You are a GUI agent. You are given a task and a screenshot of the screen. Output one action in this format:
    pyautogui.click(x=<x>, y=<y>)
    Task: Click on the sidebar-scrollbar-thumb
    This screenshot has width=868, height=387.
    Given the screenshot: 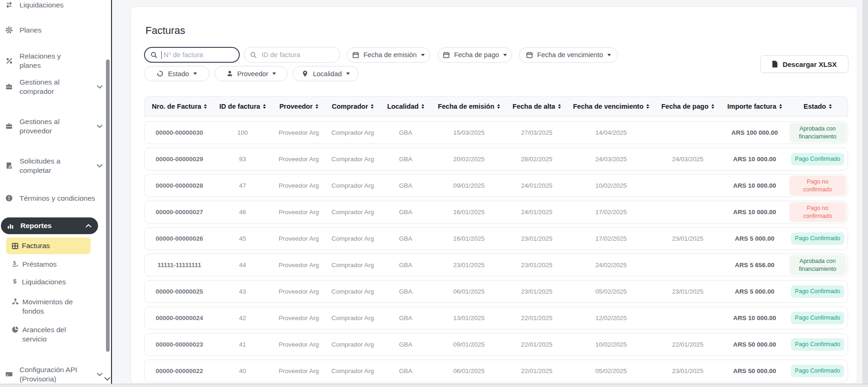 What is the action you would take?
    pyautogui.click(x=108, y=205)
    